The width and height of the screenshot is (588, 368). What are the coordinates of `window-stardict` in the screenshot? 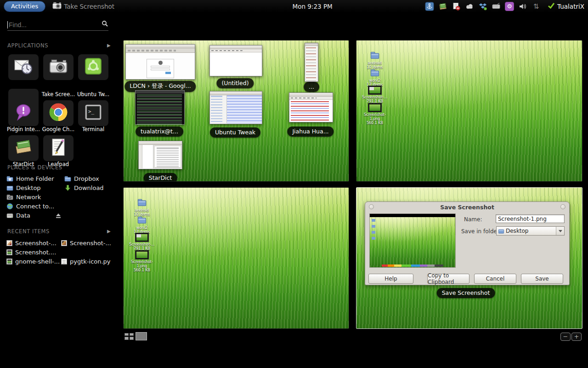 It's located at (160, 155).